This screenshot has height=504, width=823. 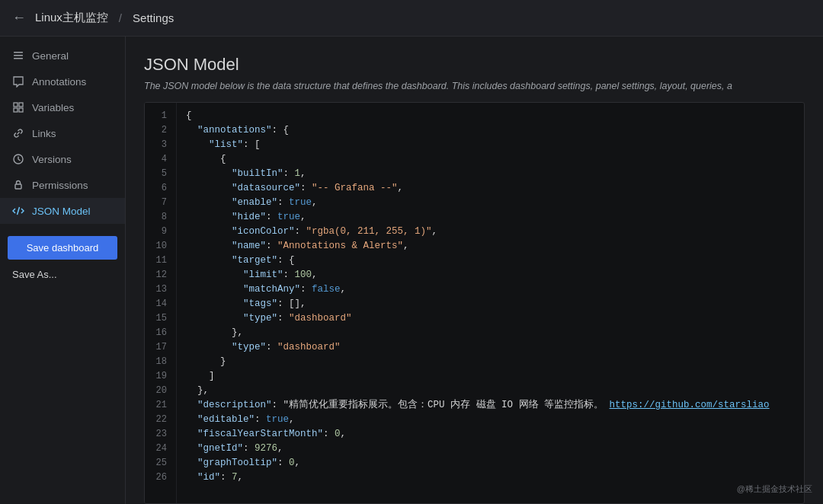 I want to click on sidebar-item-label-permissions: Permissions, so click(x=60, y=186).